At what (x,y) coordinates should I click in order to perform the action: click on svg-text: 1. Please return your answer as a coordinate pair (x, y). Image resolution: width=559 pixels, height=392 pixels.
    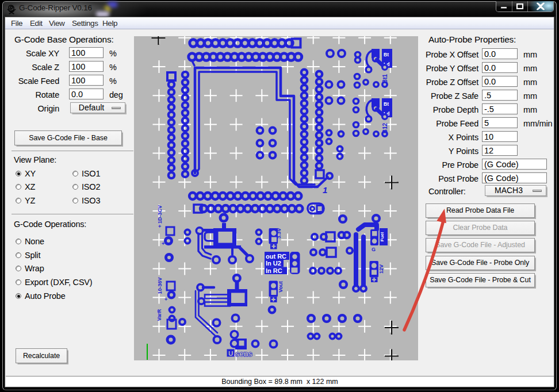
    Looking at the image, I should click on (325, 190).